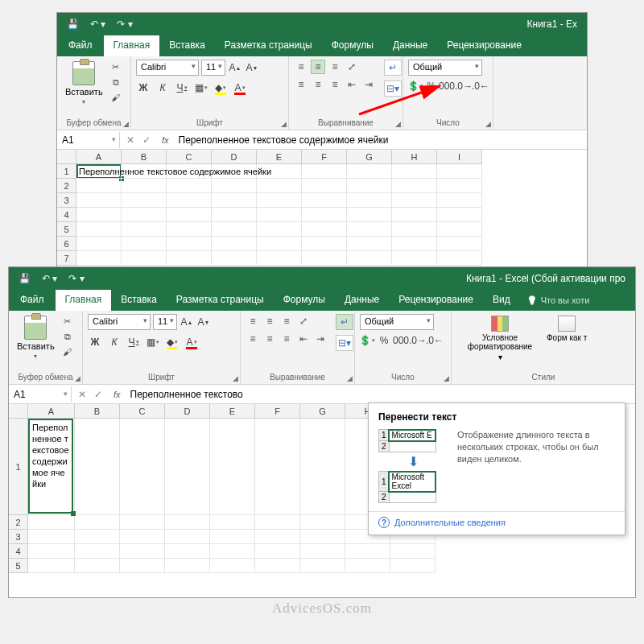 This screenshot has width=644, height=644. I want to click on indent-dec-icon: ⇤, so click(303, 339).